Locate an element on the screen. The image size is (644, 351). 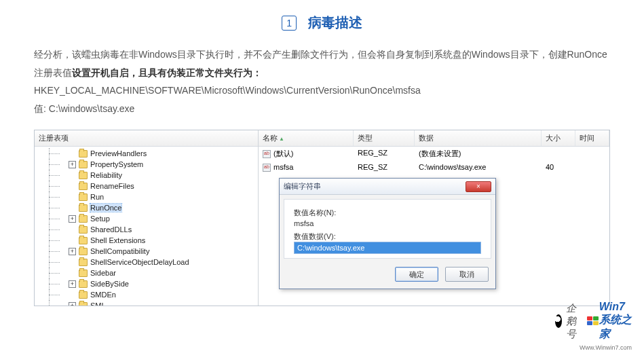
tree-item-sidebar: Sidebar is located at coordinates (147, 273).